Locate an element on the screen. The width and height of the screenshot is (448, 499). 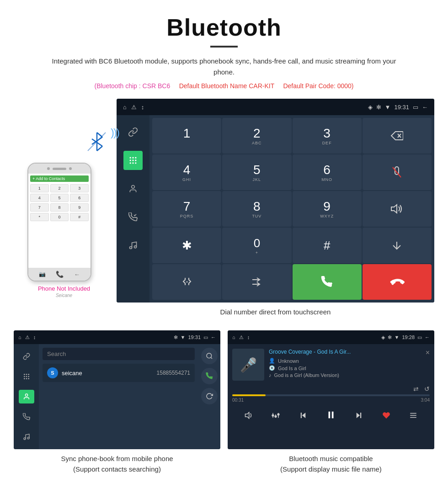
music-header: 🎤 Groove Coverage - God Is A Gir... 👤 Un… is located at coordinates (331, 365).